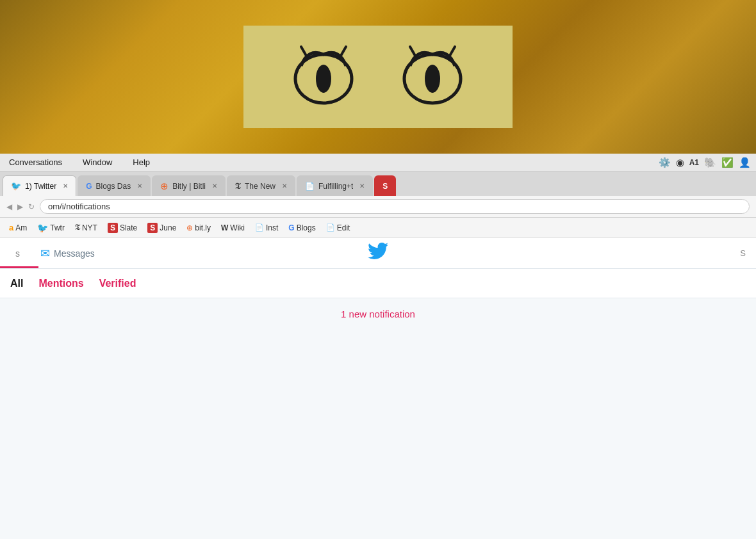 Image resolution: width=756 pixels, height=539 pixels. Describe the element at coordinates (78, 228) in the screenshot. I see `nyt-bookmark-icon: 𝔗` at that location.